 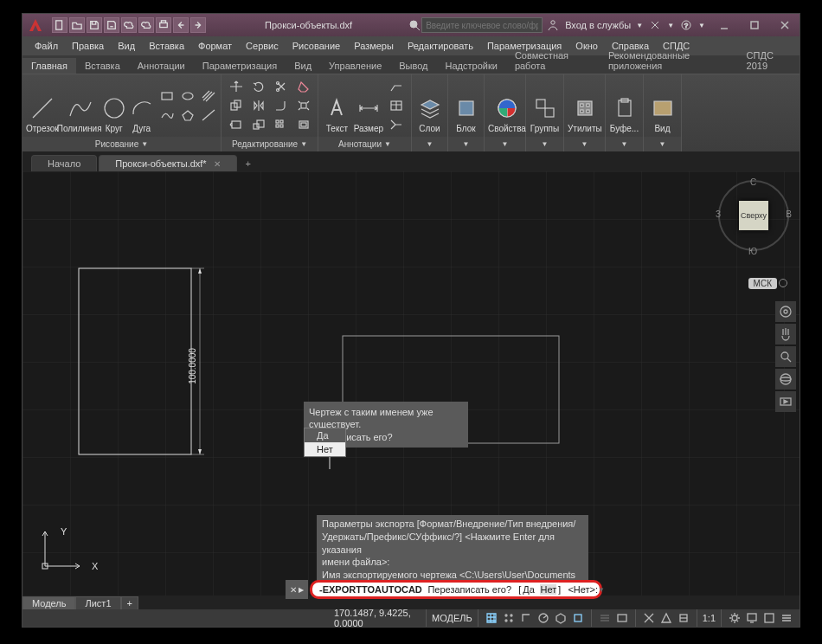 I want to click on ribbon-tab-insert: Вставка, so click(x=102, y=66).